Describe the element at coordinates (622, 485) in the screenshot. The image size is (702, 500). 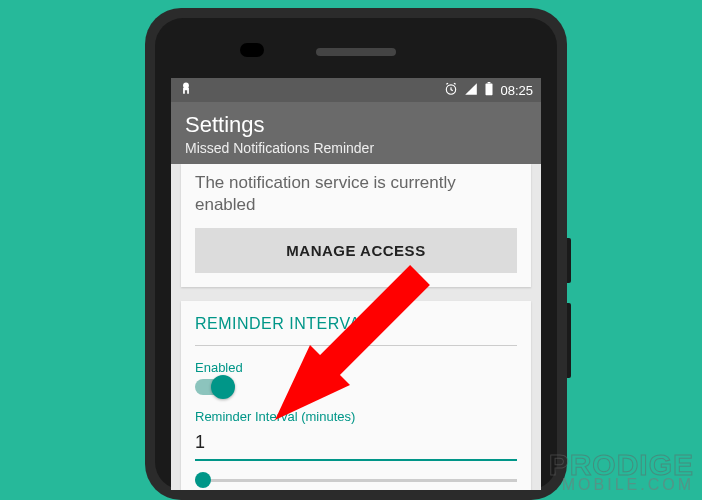
I see `watermark-line2: MOBILE.COM` at that location.